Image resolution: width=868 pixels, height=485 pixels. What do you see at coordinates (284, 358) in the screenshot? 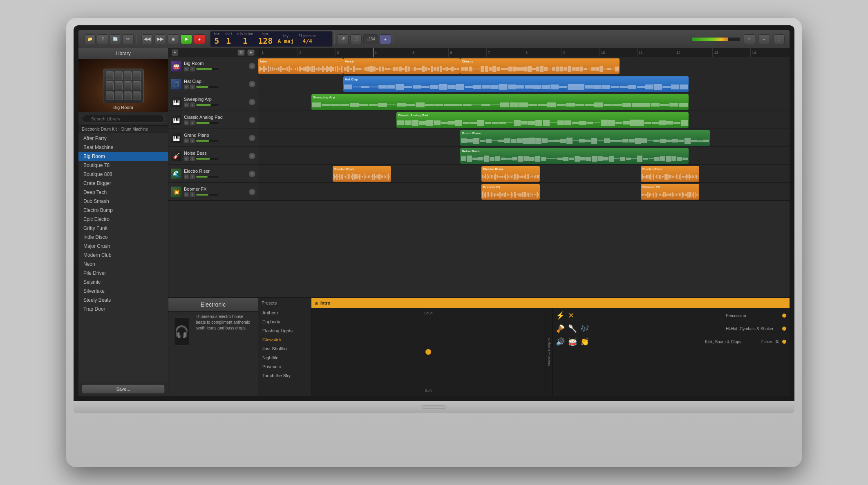
I see `preset-item-nightlife: Nightlife` at bounding box center [284, 358].